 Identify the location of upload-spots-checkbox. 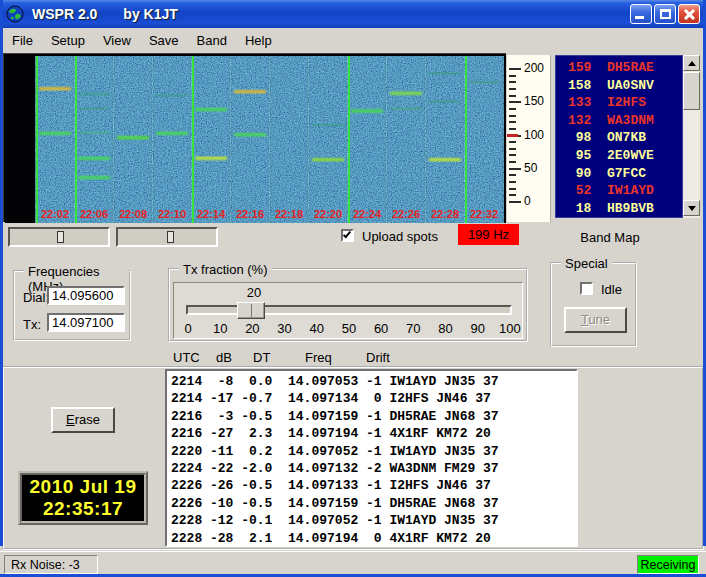
(348, 236).